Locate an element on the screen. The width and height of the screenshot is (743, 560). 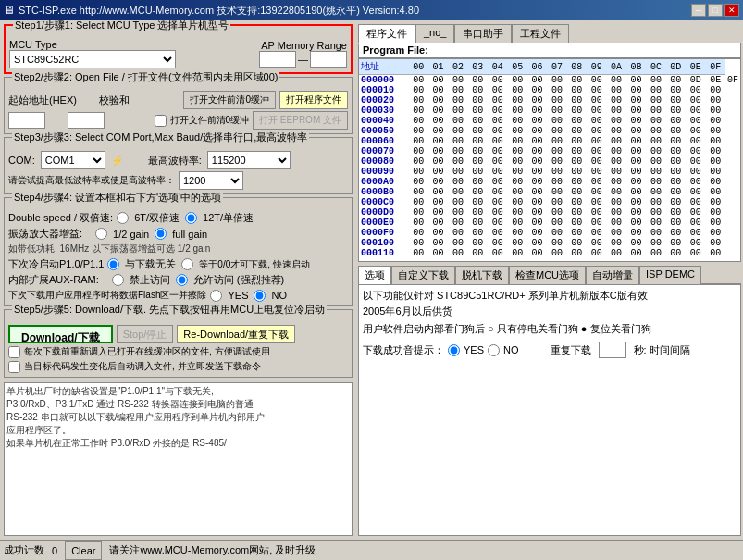
auto-reload-check is located at coordinates (15, 367).